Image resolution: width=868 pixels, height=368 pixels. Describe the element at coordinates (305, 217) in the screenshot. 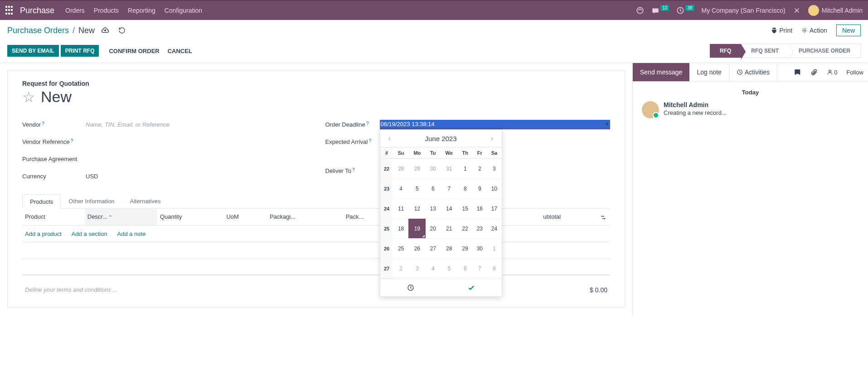

I see `col-packaging: Packagi...` at that location.